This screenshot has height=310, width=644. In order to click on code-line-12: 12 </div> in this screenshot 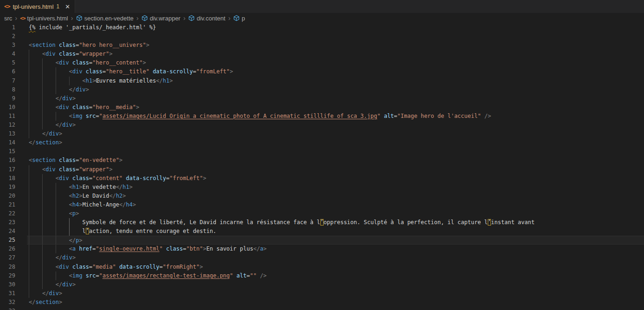, I will do `click(322, 125)`.